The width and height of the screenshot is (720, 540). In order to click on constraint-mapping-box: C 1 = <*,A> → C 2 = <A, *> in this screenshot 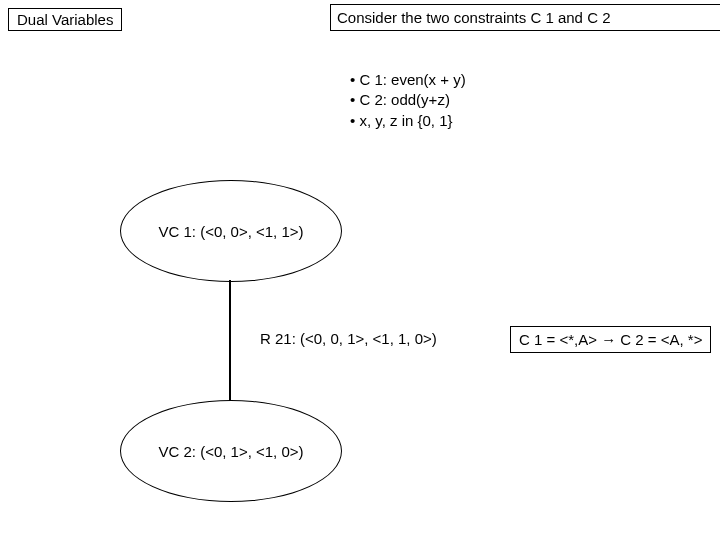, I will do `click(610, 340)`.